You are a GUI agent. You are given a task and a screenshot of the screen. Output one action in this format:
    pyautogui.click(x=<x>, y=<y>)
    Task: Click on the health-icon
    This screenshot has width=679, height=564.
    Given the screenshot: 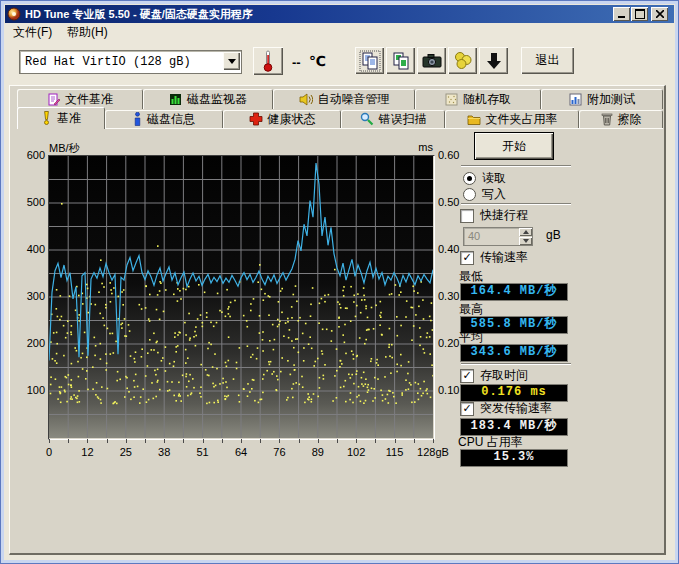 What is the action you would take?
    pyautogui.click(x=256, y=119)
    